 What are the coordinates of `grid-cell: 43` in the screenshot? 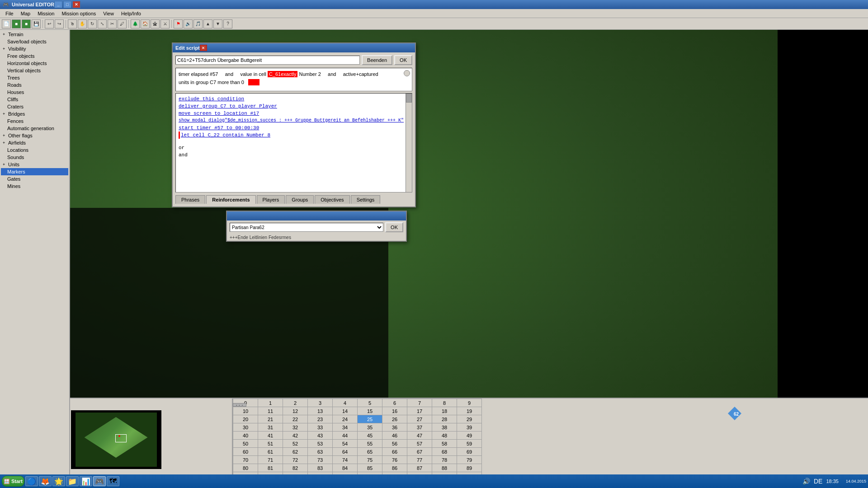 It's located at (320, 436).